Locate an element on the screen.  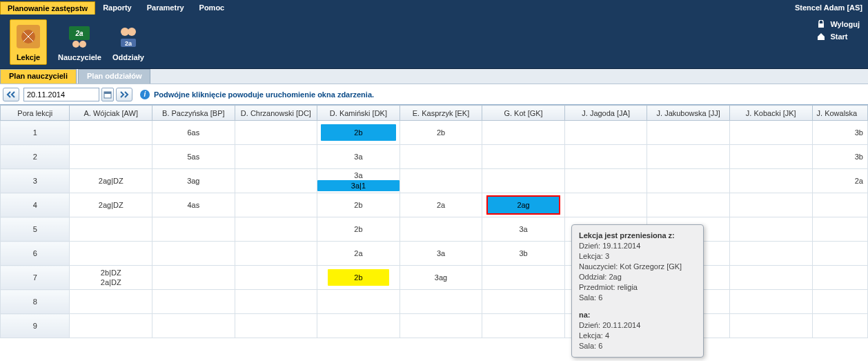
col-header-0: A. Wójciak [AW] is located at coordinates (111, 113).